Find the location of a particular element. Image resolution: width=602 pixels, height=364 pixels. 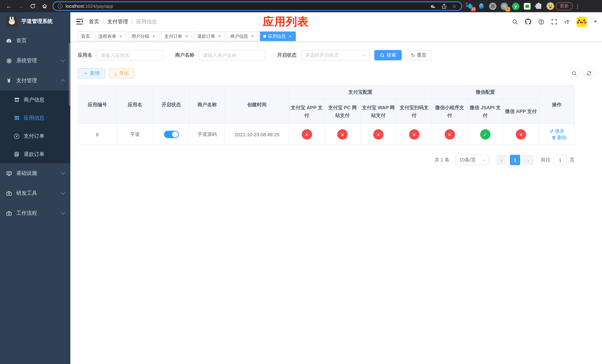

sidebar-item-refund-orders: 退款订单 is located at coordinates (35, 154).